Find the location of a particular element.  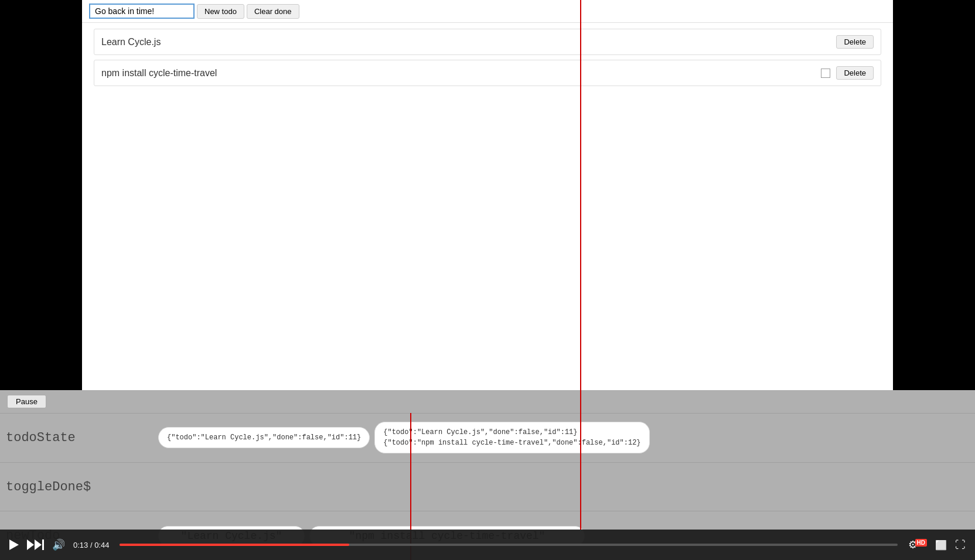

skip-bar is located at coordinates (43, 545).